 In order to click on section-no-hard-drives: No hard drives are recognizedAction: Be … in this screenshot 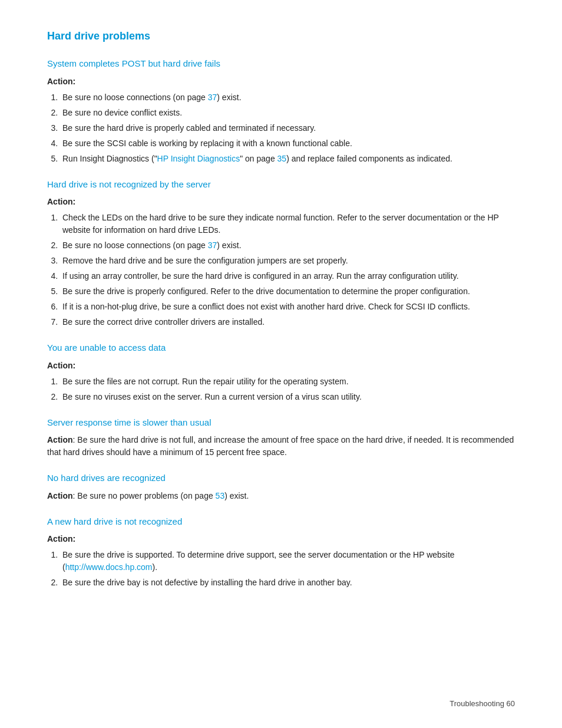, I will do `click(281, 487)`.